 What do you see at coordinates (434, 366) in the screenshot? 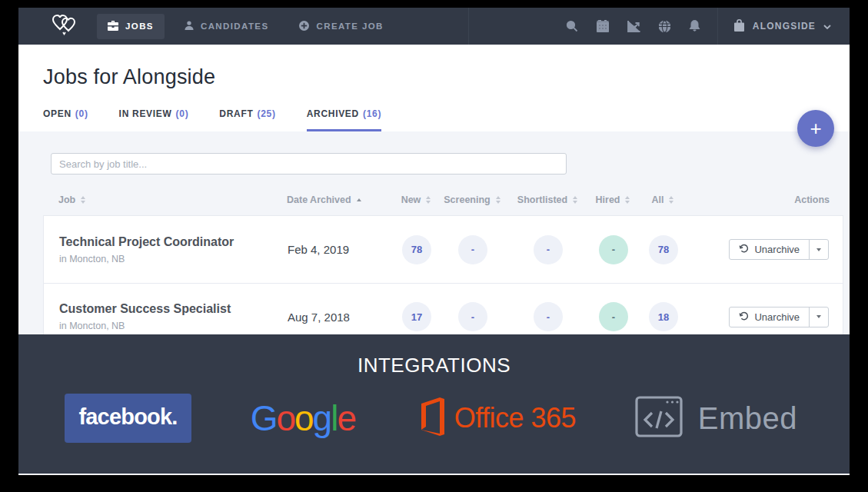
I see `integrations-heading: INTEGRATIONS` at bounding box center [434, 366].